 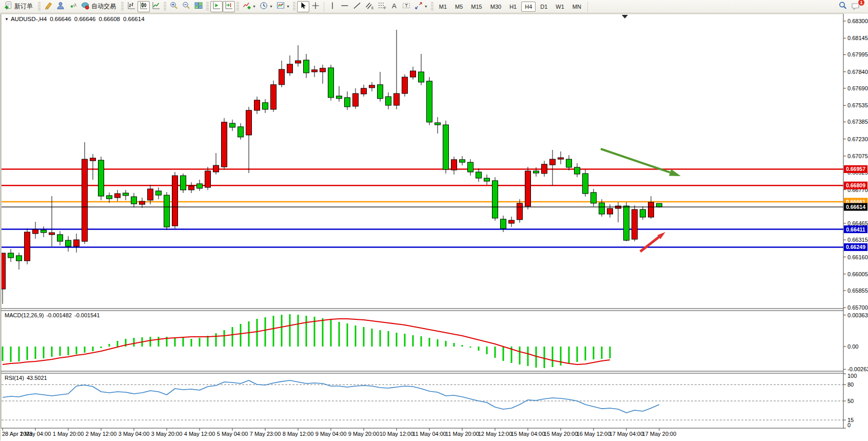 What do you see at coordinates (61, 19) in the screenshot?
I see `open-value: 0.66646` at bounding box center [61, 19].